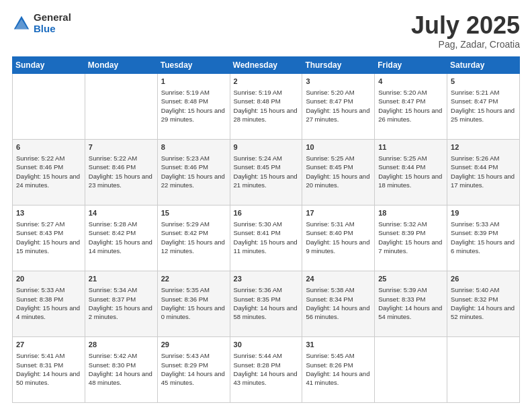 The height and width of the screenshot is (411, 532). What do you see at coordinates (266, 82) in the screenshot?
I see `day-number: 2` at bounding box center [266, 82].